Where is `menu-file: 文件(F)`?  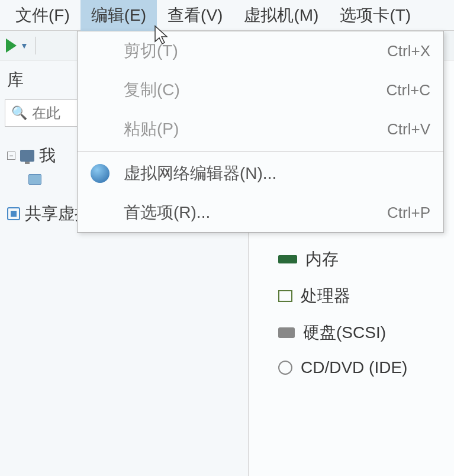 menu-file: 文件(F) is located at coordinates (43, 17).